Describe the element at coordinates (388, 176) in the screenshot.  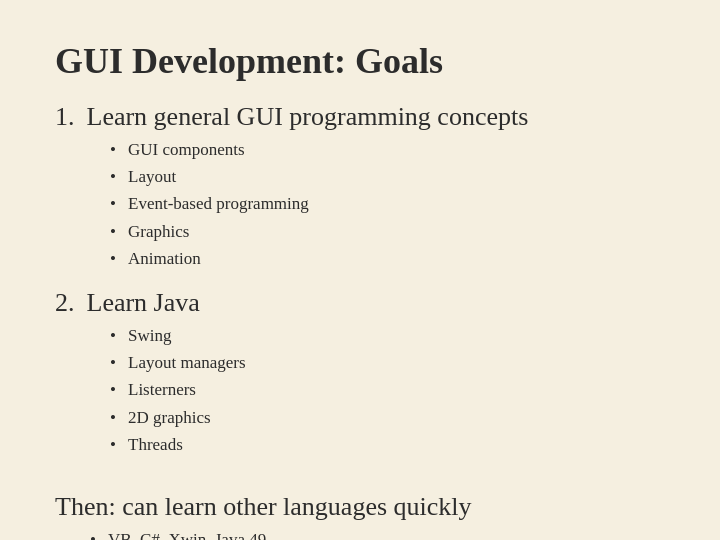
I see `list-item: Layout` at that location.